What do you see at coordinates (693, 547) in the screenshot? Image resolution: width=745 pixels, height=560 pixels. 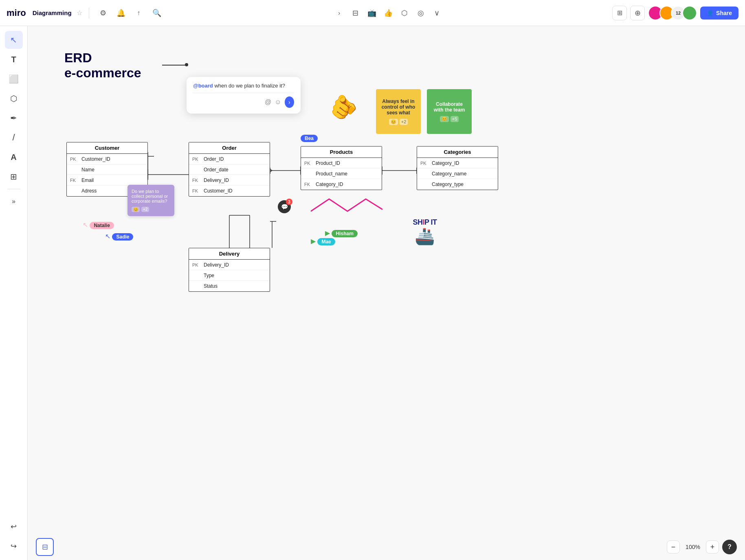 I see `zoom-level: 100%` at bounding box center [693, 547].